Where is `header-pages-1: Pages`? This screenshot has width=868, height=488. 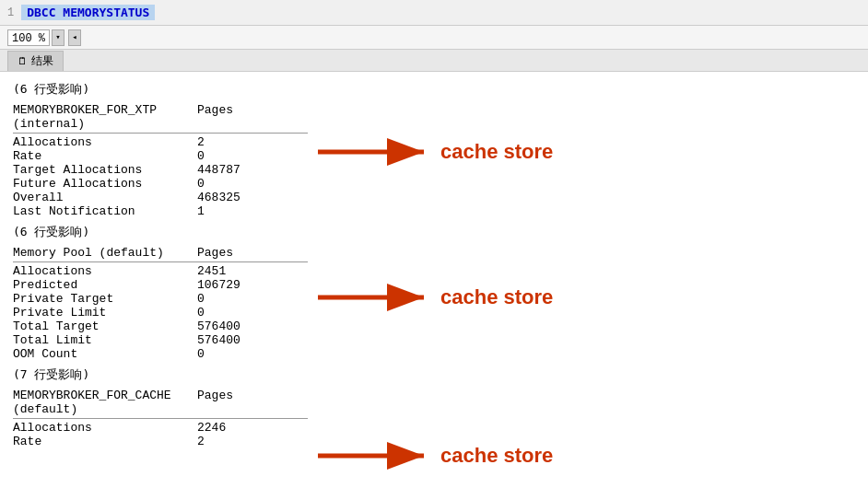
header-pages-1: Pages is located at coordinates (234, 117).